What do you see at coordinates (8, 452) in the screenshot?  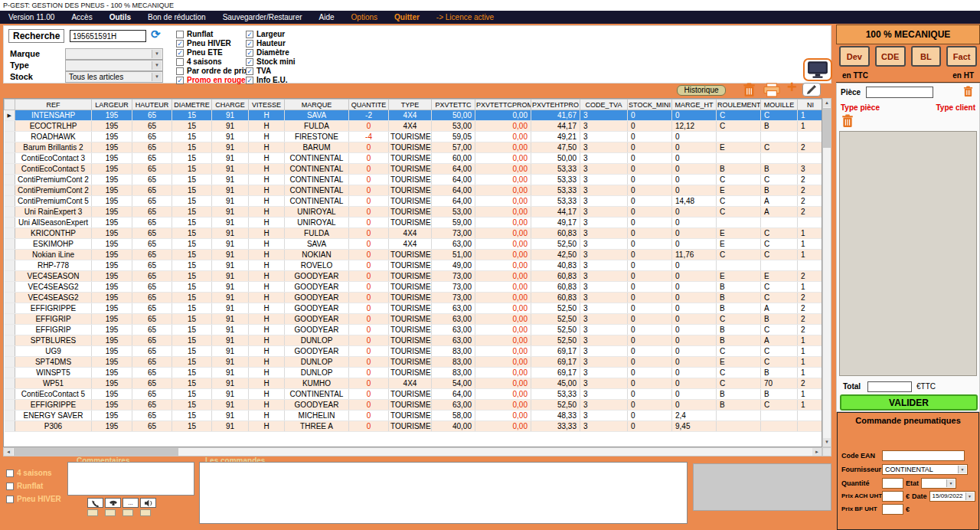 I see `scroll-left-button: ◄` at bounding box center [8, 452].